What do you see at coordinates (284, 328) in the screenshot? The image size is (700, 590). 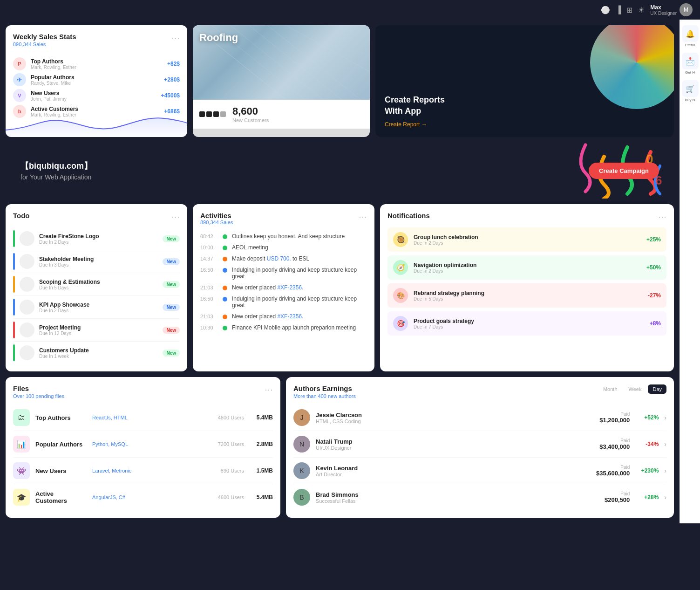 I see `list-item: 10:30 Finance KPI Mobile app launch prep…` at bounding box center [284, 328].